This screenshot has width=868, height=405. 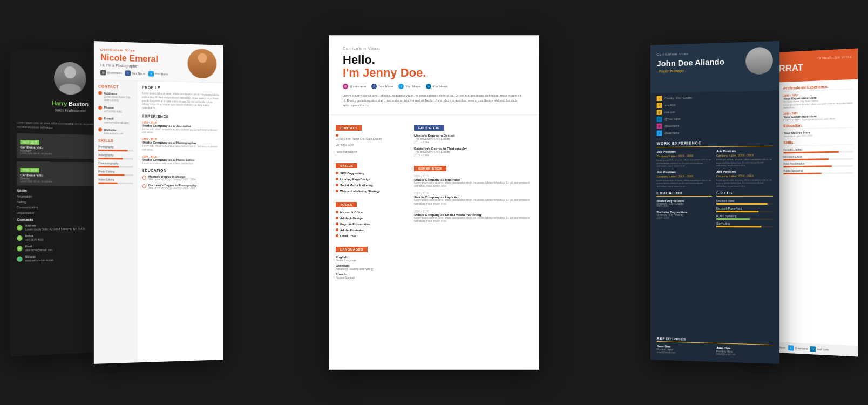 I want to click on card2-skill3: Cinematography, so click(x=116, y=165).